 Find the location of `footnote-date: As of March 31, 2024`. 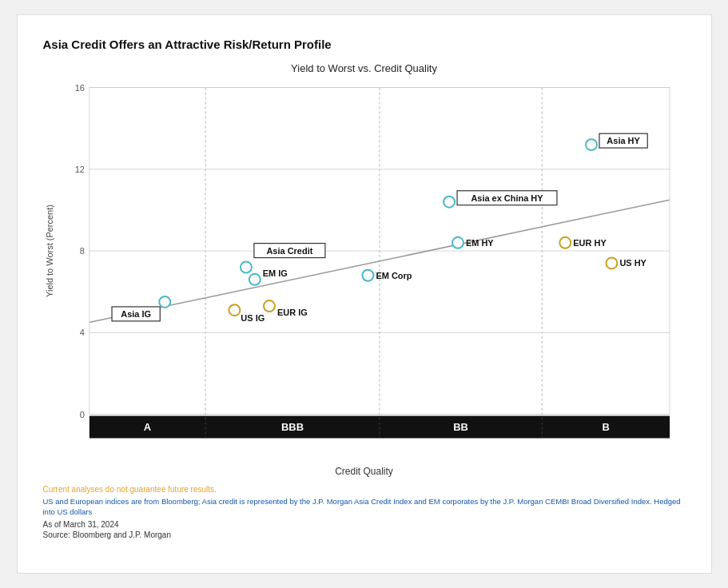

footnote-date: As of March 31, 2024 is located at coordinates (364, 524).